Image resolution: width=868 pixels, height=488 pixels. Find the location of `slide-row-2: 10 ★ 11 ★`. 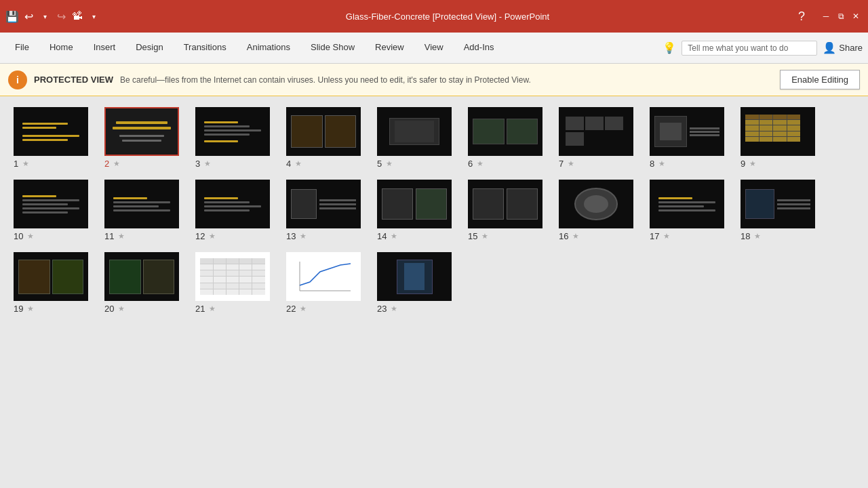

slide-row-2: 10 ★ 11 ★ is located at coordinates (434, 210).